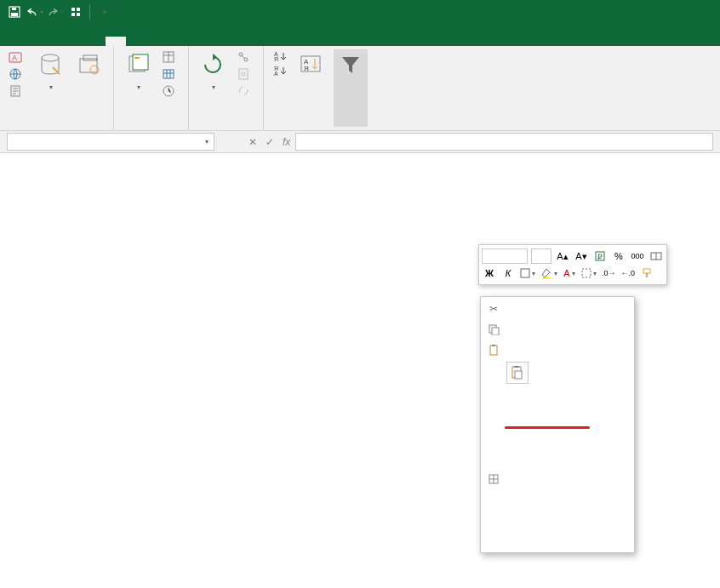  I want to click on clipboard-icon, so click(494, 350).